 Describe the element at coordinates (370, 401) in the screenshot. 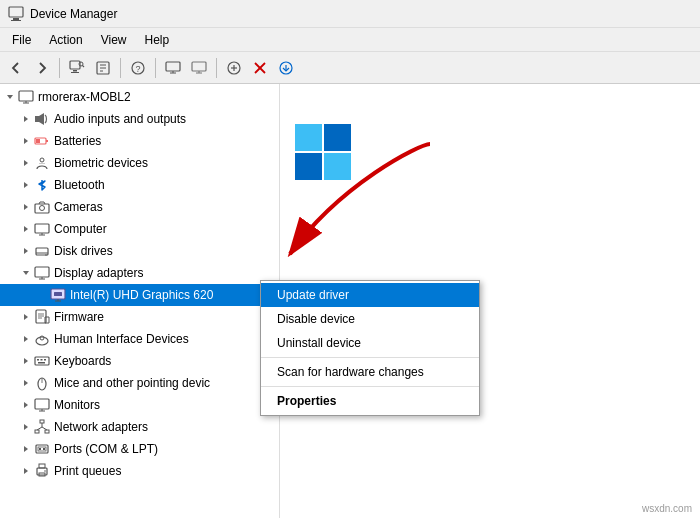

I see `ctx-item-properties: Properties` at that location.